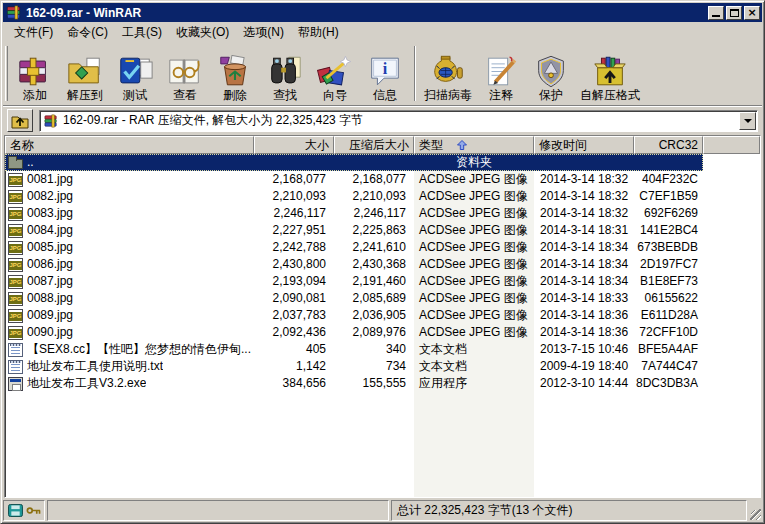 The width and height of the screenshot is (765, 524). Describe the element at coordinates (374, 145) in the screenshot. I see `column-header-packed: 压缩后大小` at that location.